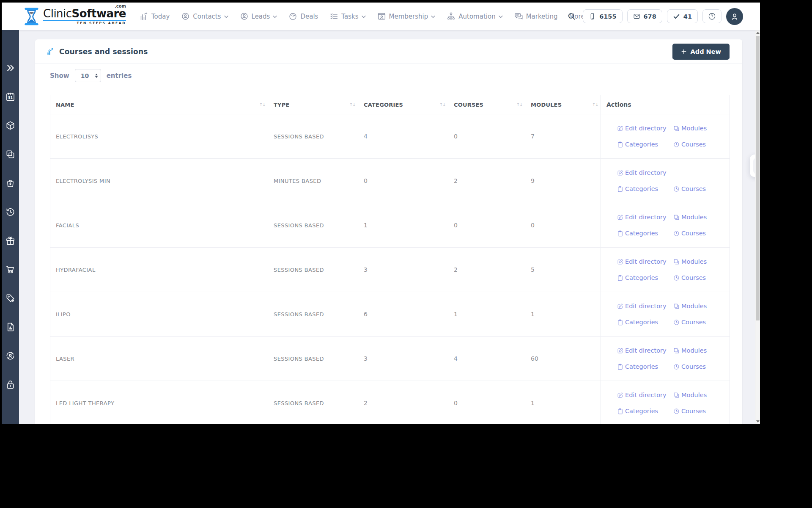 The image size is (812, 508). I want to click on show-label: Show, so click(60, 76).